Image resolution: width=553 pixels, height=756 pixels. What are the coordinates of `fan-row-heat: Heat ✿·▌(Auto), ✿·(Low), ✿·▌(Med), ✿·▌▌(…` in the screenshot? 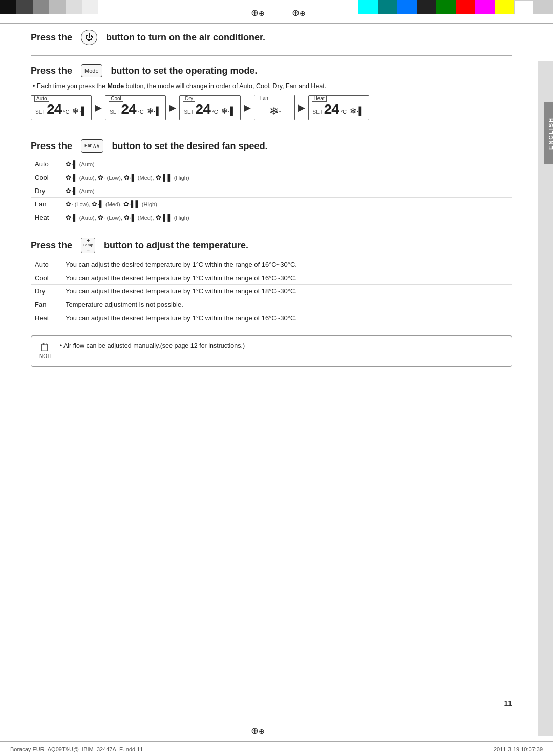 It's located at (271, 218).